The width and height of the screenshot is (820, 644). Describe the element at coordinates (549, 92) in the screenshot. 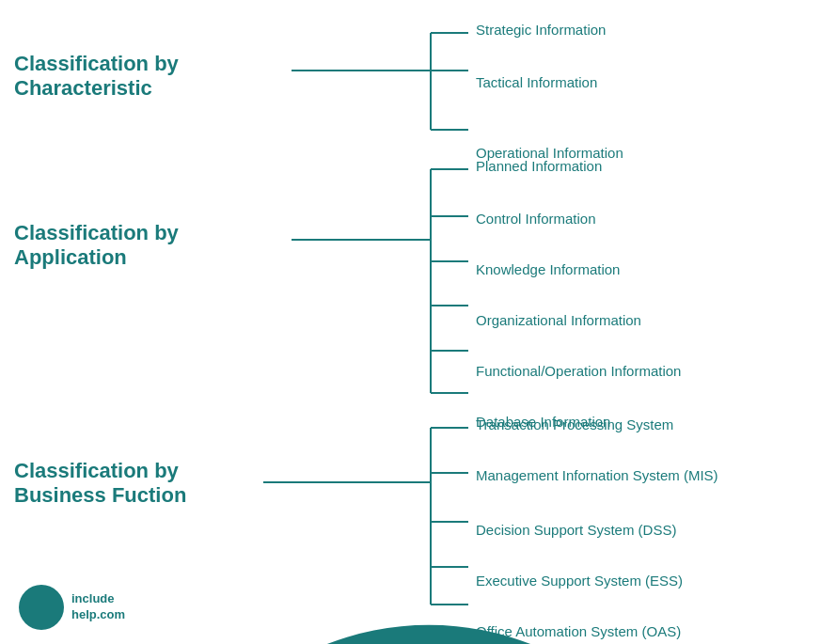

I see `section1-items: Strategic Information Tactical Informati…` at that location.